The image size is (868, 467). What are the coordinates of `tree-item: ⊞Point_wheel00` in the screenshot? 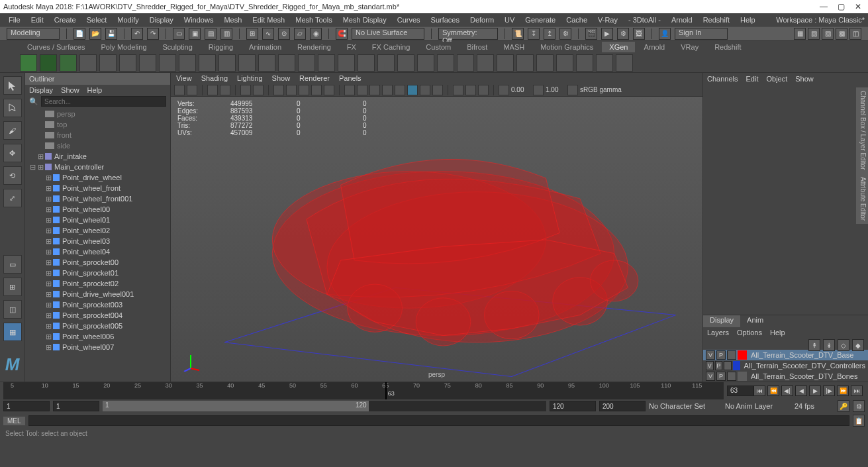 It's located at (98, 209).